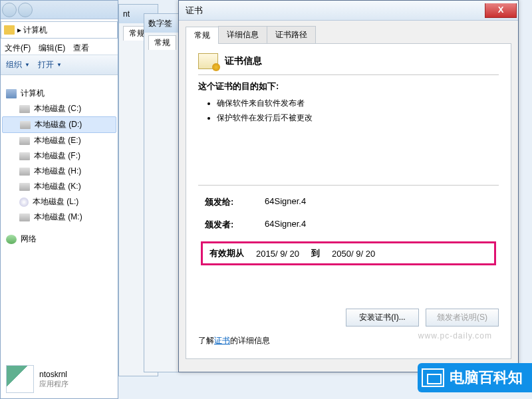 The width and height of the screenshot is (532, 399). Describe the element at coordinates (9, 30) in the screenshot. I see `folder-icon` at that location.